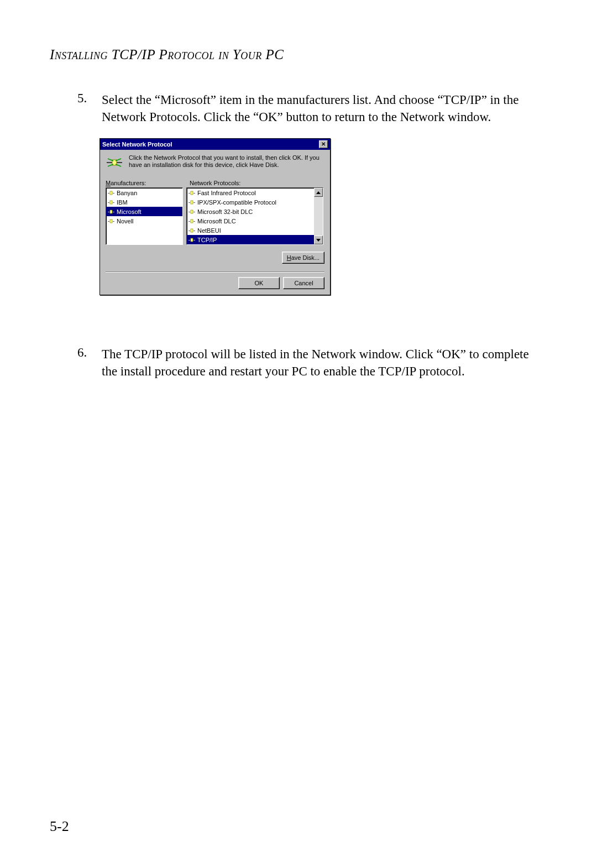  I want to click on dialog-titlebar: Select Network Protocol ✕, so click(215, 144).